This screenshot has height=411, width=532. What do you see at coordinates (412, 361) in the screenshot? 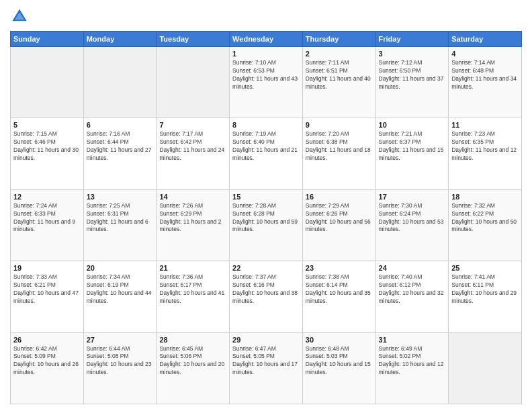
I see `day-info: Sunrise: 6:49 AMSunset: 5:02 PMDaylight:…` at bounding box center [412, 361].